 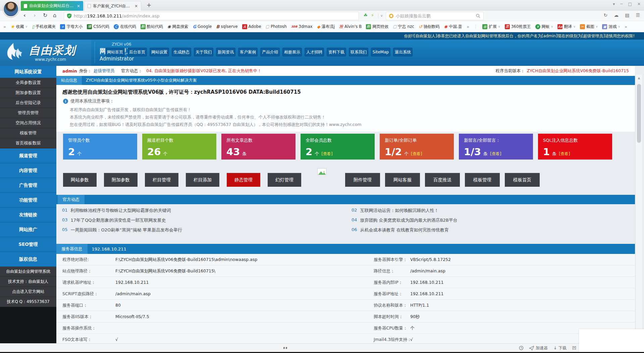 I want to click on news-item: 02互联网活动运营：如何唤醒沉睡的人性！, so click(x=395, y=211).